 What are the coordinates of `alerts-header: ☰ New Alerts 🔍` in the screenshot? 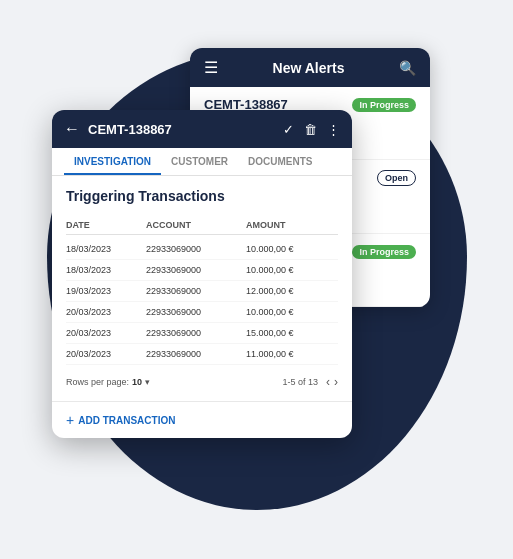 It's located at (310, 68).